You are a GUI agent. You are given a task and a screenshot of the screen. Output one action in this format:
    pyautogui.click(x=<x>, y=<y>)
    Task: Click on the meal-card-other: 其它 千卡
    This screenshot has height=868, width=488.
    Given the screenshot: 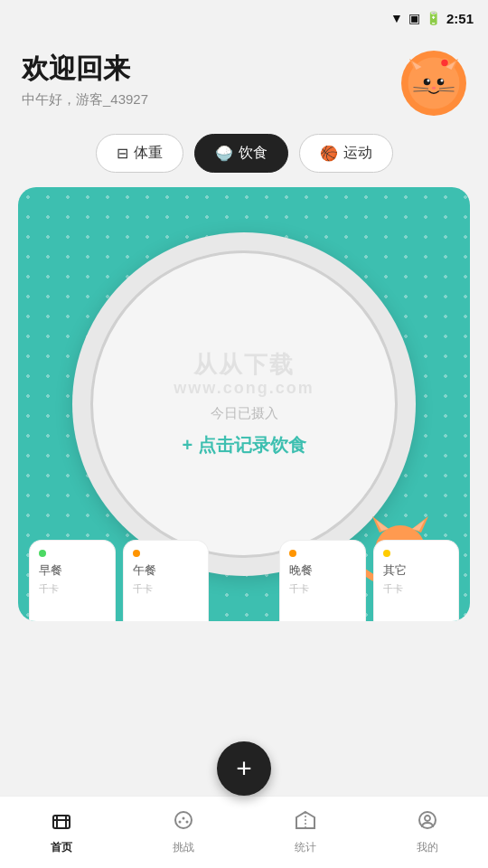 What is the action you would take?
    pyautogui.click(x=417, y=580)
    